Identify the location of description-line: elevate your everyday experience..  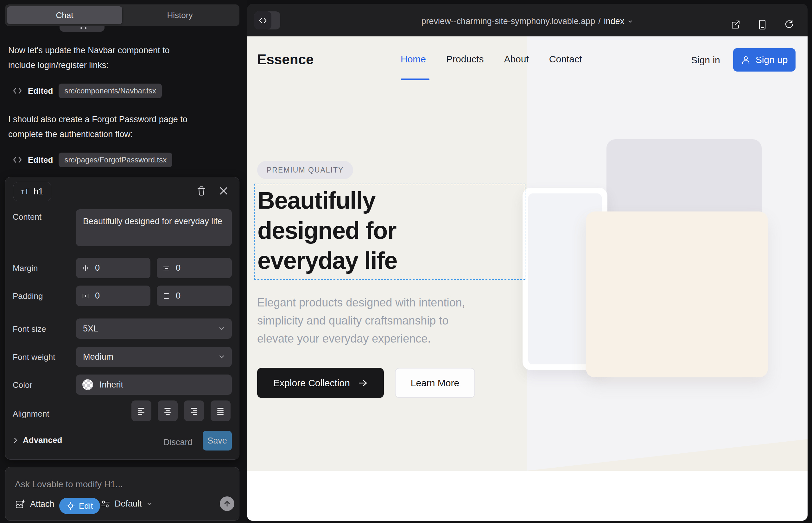
(361, 339).